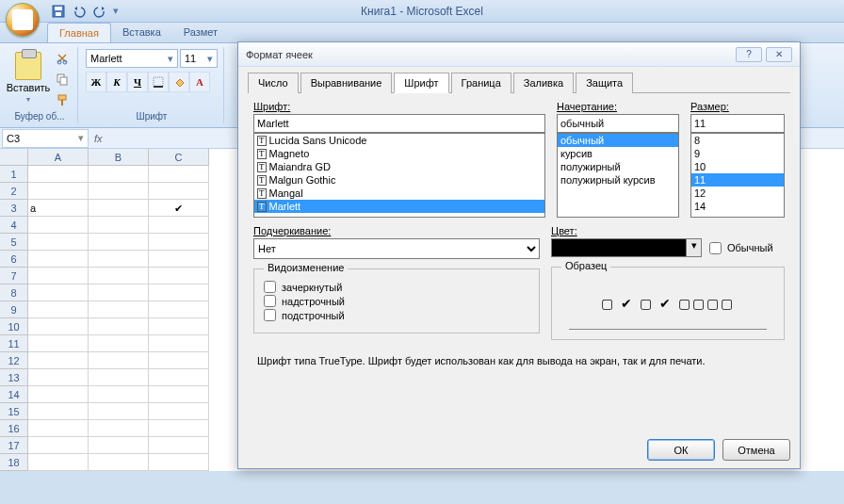  Describe the element at coordinates (138, 82) in the screenshot. I see `underline-button: Ч` at that location.